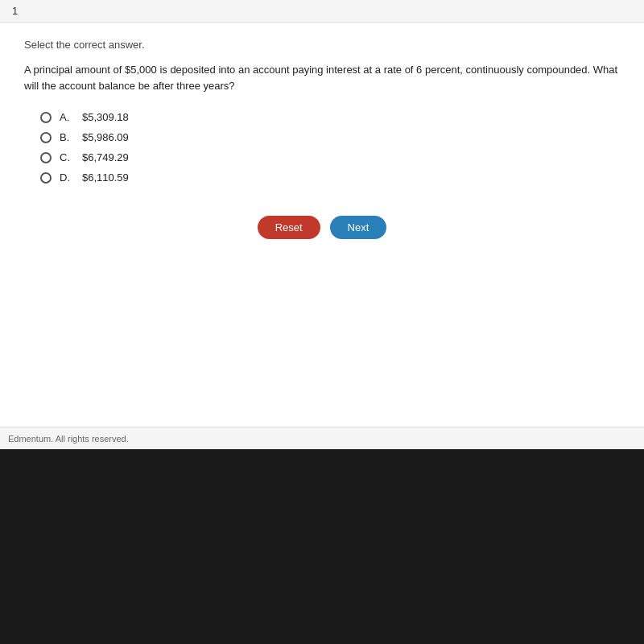 The image size is (644, 644). Describe the element at coordinates (46, 158) in the screenshot. I see `radio-c` at that location.